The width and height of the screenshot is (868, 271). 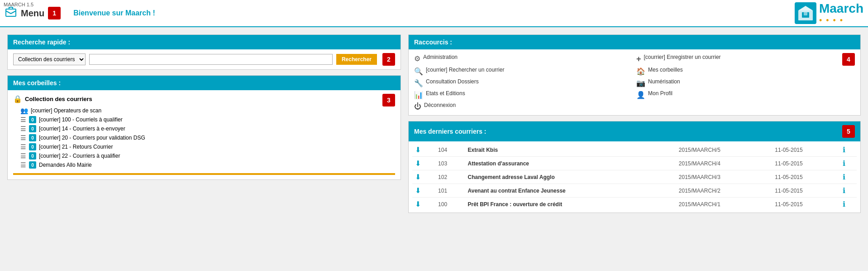 What do you see at coordinates (634, 177) in the screenshot?
I see `courriers-table: ⬇ 104 Extrait Kbis 2015/MAARCH/5 11-05-2…` at bounding box center [634, 177].